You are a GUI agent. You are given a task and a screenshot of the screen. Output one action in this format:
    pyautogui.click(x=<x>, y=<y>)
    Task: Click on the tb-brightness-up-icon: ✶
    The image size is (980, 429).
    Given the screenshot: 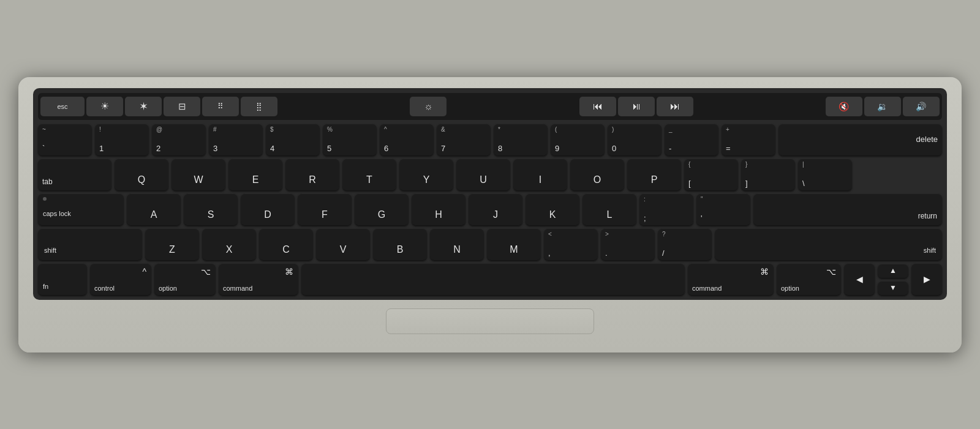 What is the action you would take?
    pyautogui.click(x=143, y=106)
    